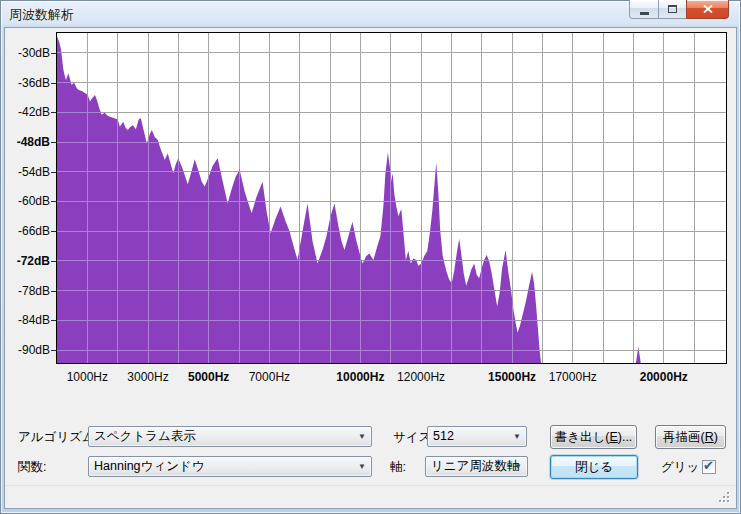 The height and width of the screenshot is (514, 741). What do you see at coordinates (476, 466) in the screenshot?
I see `axis-combobox: リニア周波数軸 ▼` at bounding box center [476, 466].